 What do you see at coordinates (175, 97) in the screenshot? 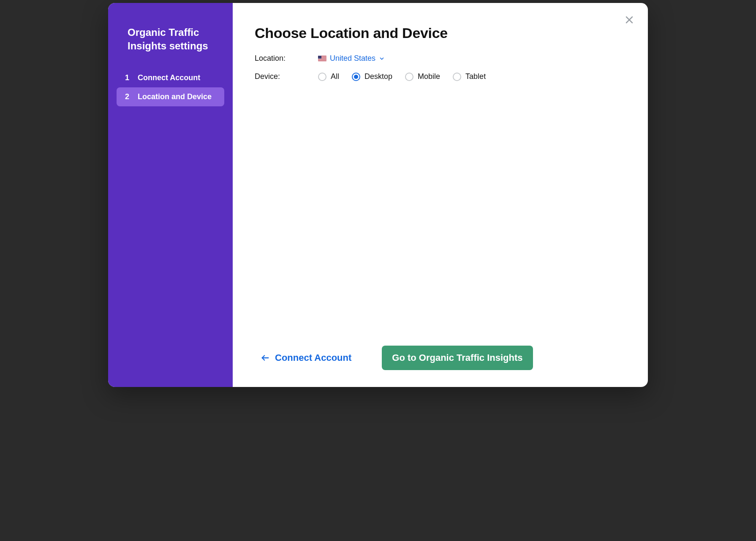
I see `step-label: Location and Device` at bounding box center [175, 97].